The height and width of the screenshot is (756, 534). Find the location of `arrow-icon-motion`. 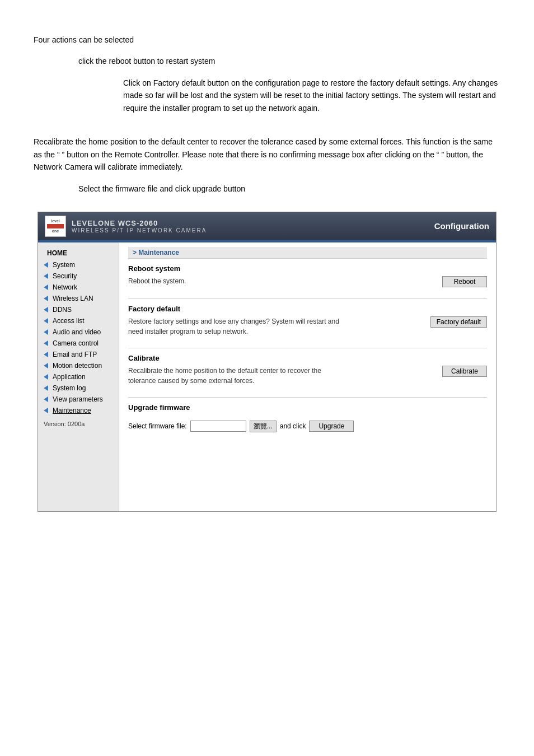

arrow-icon-motion is located at coordinates (46, 366).